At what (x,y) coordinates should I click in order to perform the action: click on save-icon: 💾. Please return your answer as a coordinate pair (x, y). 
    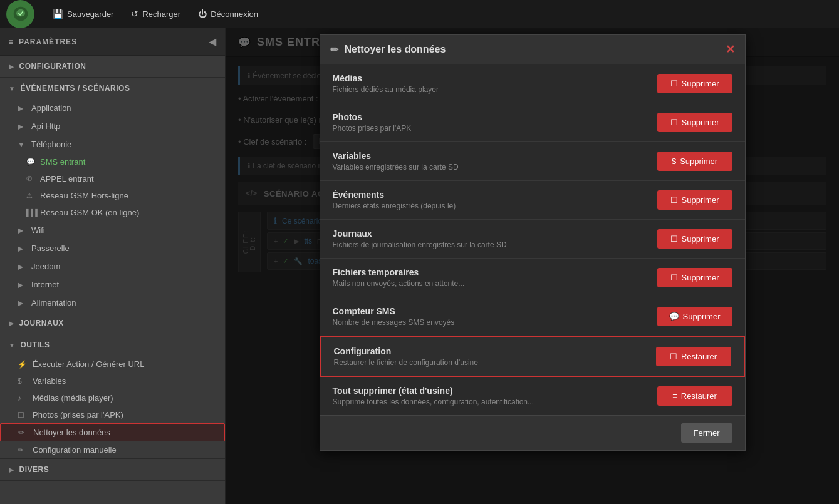
    Looking at the image, I should click on (58, 14).